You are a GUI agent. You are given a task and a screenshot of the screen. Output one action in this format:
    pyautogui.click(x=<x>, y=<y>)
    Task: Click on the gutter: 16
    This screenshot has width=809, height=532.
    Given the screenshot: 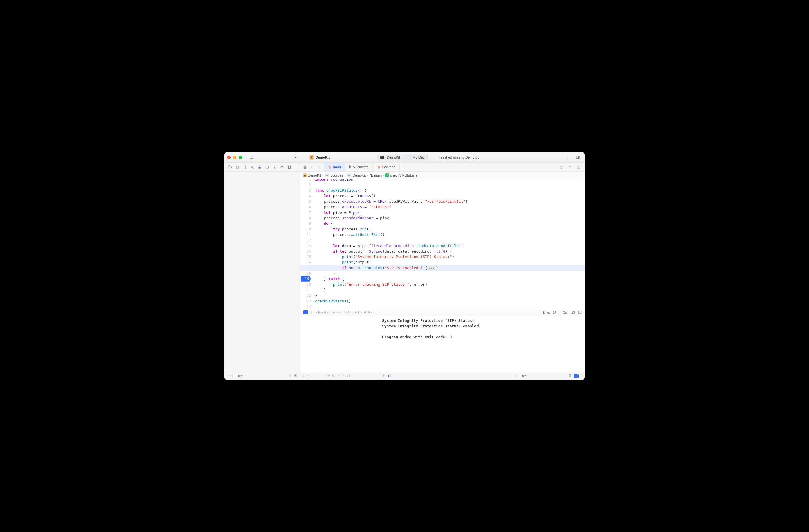 What is the action you would take?
    pyautogui.click(x=307, y=262)
    